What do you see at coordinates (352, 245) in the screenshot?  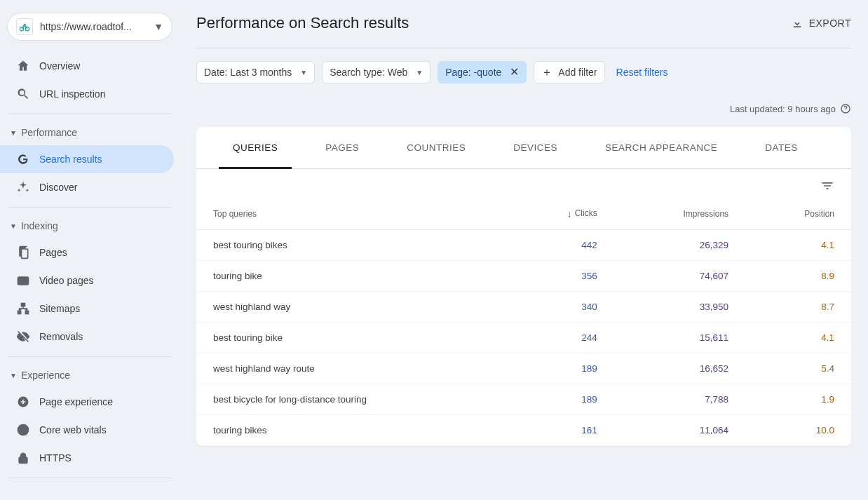 I see `cell-query: best touring bikes` at bounding box center [352, 245].